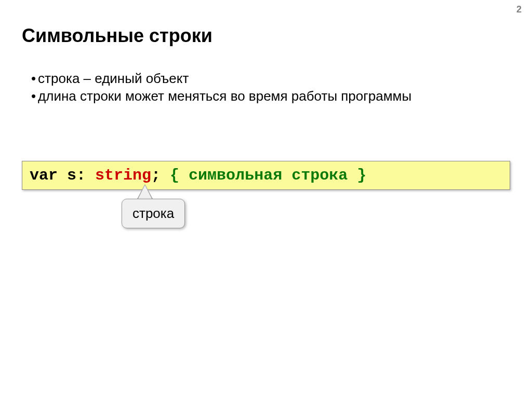 This screenshot has width=532, height=398. What do you see at coordinates (519, 9) in the screenshot?
I see `page-number: 2` at bounding box center [519, 9].